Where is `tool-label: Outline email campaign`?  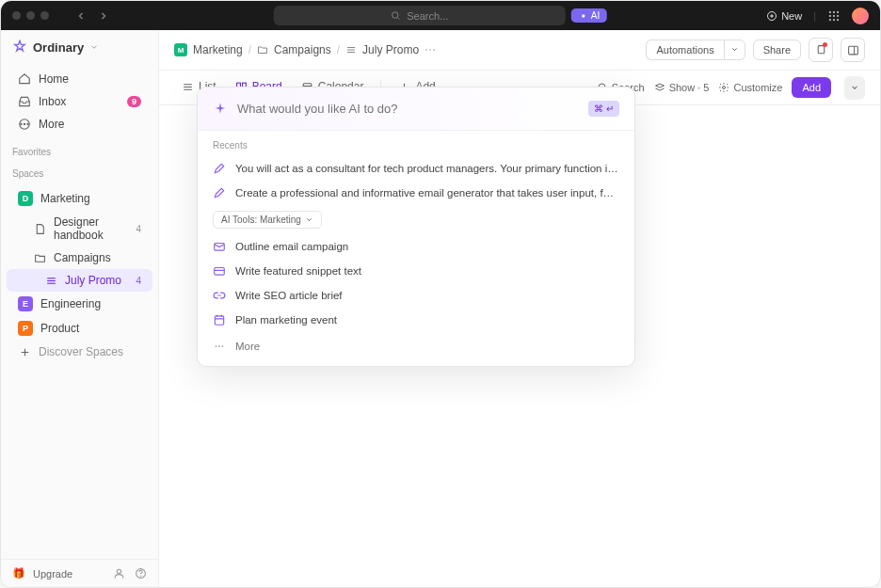
tool-label: Outline email campaign is located at coordinates (292, 246).